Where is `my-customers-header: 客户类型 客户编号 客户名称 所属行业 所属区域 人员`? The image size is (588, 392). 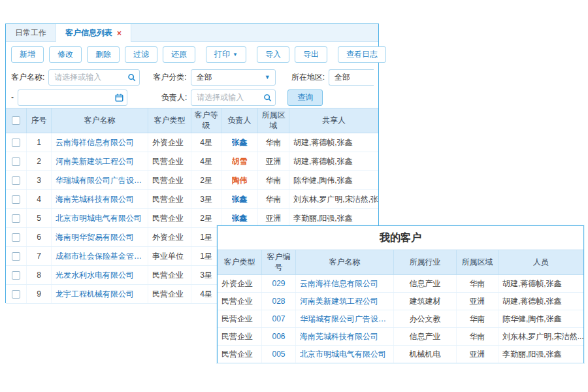
my-customers-header: 客户类型 客户编号 客户名称 所属行业 所属区域 人员 is located at coordinates (400, 263).